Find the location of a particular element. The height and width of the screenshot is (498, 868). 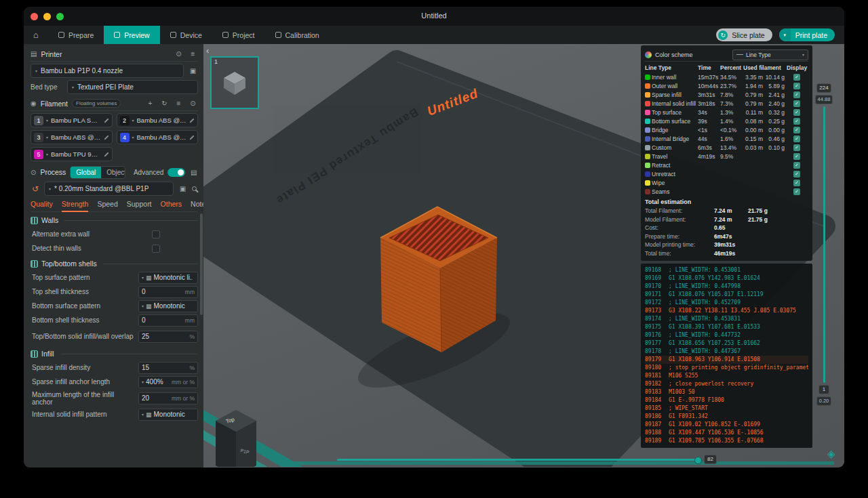

view-mode-select: Line Type ▾ is located at coordinates (770, 55).